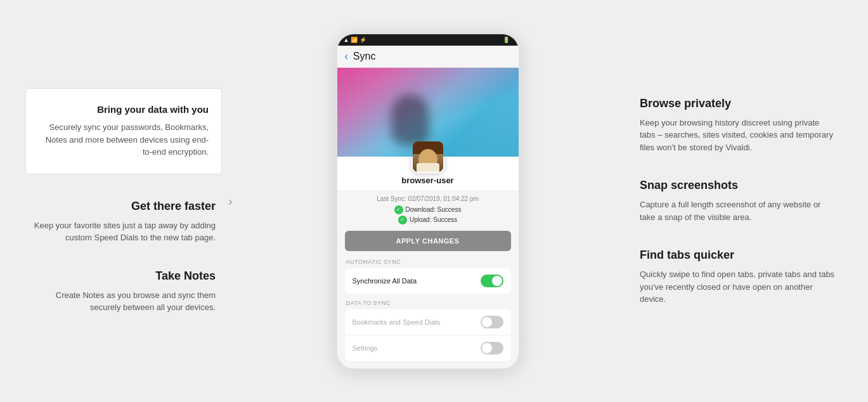 Image resolution: width=868 pixels, height=402 pixels. I want to click on apply-changes-button: APPLY CHANGES, so click(428, 241).